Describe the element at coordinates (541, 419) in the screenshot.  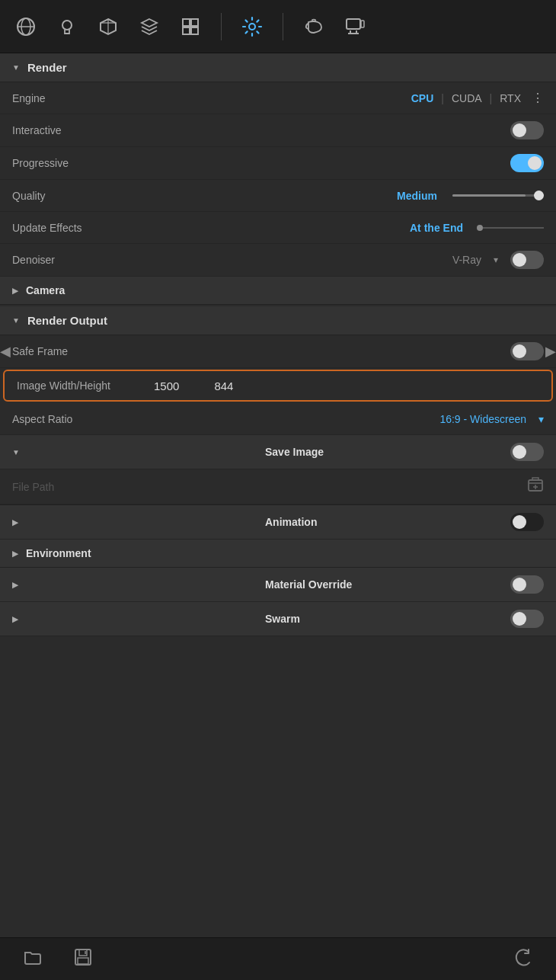
I see `aspect-ratio-chevron-icon: ▾` at that location.